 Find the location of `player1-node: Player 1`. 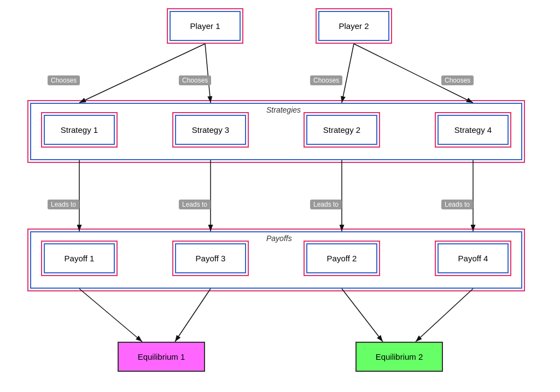

player1-node: Player 1 is located at coordinates (205, 26).